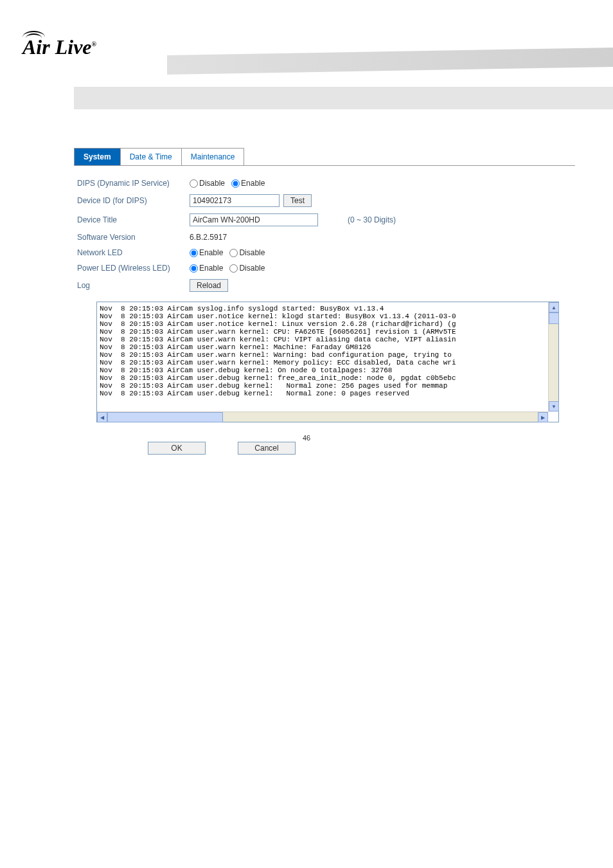 The width and height of the screenshot is (613, 868). Describe the element at coordinates (306, 42) in the screenshot. I see `page-header: Air Live®` at that location.